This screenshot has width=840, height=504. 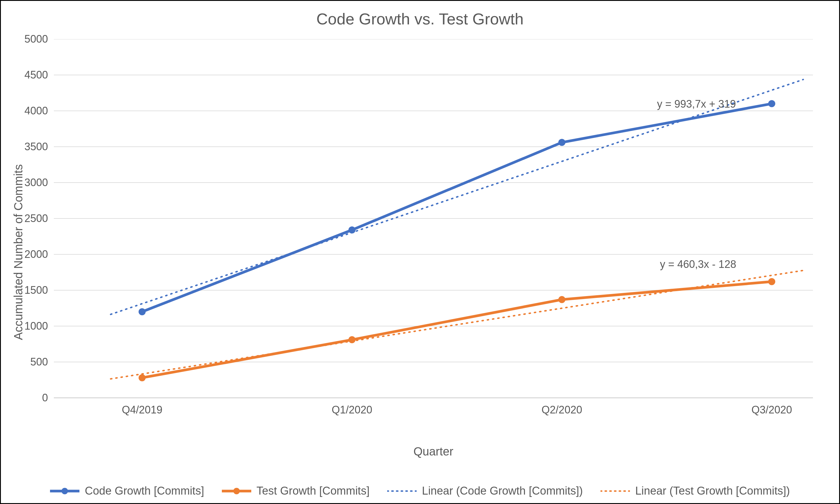 What do you see at coordinates (433, 452) in the screenshot?
I see `x-axis-title: Quarter` at bounding box center [433, 452].